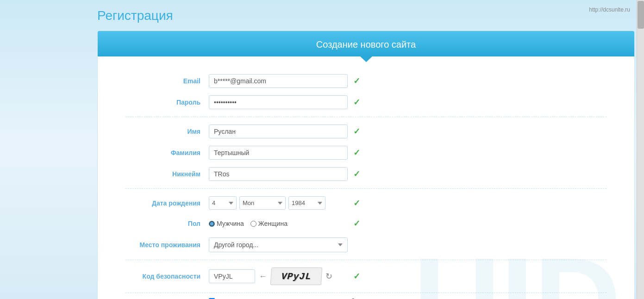 This screenshot has width=644, height=299. Describe the element at coordinates (167, 224) in the screenshot. I see `gender-label: Пол` at that location.